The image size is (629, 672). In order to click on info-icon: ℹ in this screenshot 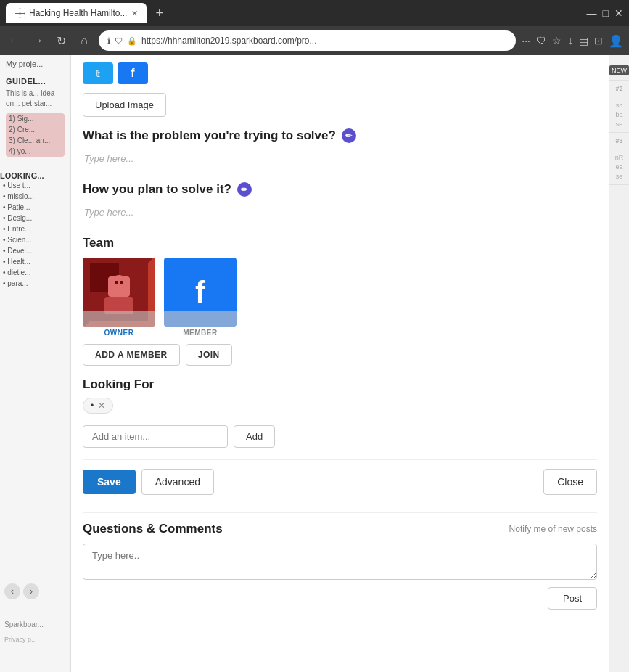, I will do `click(109, 41)`.